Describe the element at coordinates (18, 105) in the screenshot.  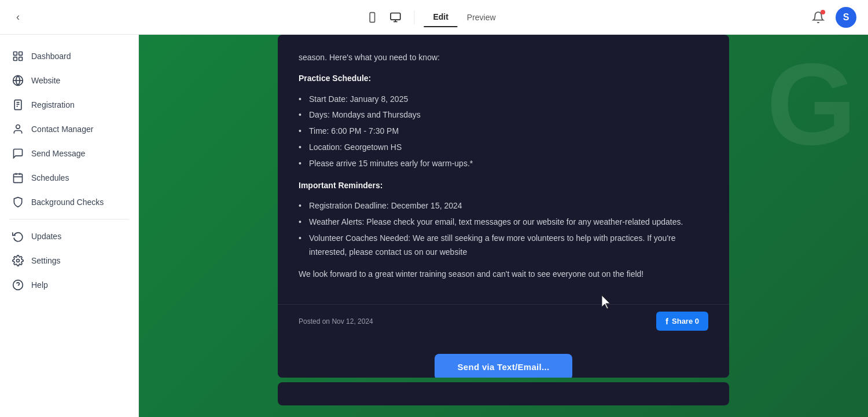
I see `registration-icon` at that location.